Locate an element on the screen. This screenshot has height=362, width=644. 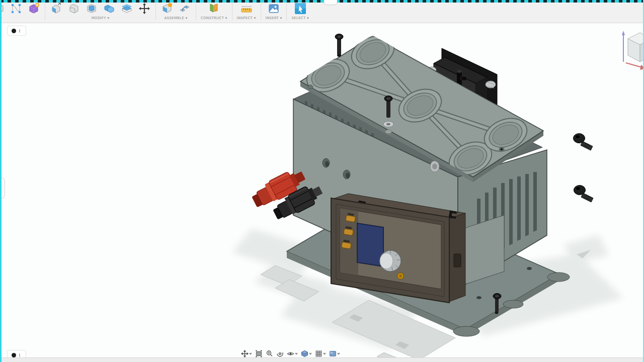
window-bottom-strip is located at coordinates (322, 360).